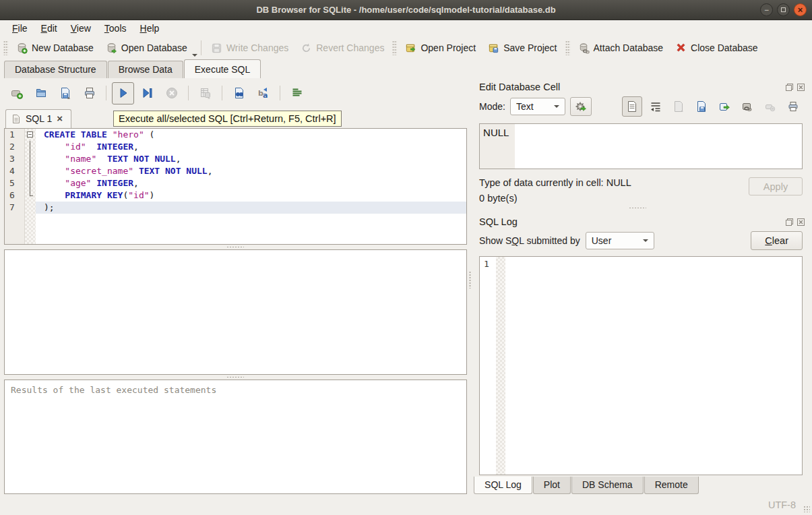  What do you see at coordinates (801, 9) in the screenshot?
I see `close-button: ×` at bounding box center [801, 9].